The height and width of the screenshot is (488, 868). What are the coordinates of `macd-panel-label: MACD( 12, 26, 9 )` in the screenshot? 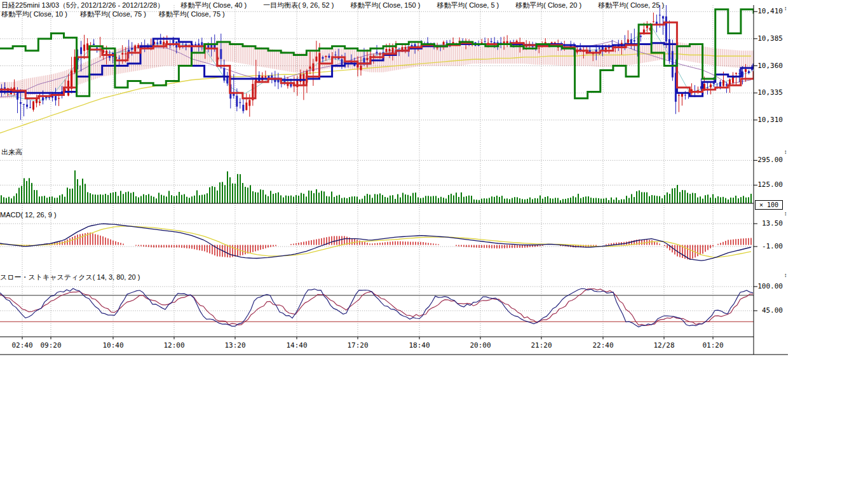 It's located at (28, 215).